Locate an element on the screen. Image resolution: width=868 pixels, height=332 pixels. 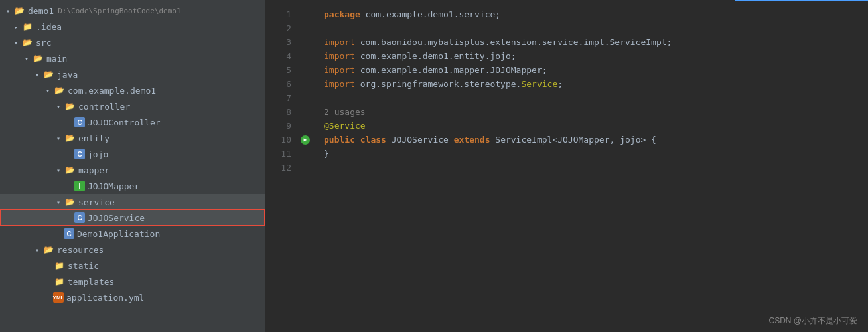
tree-item-static: static is located at coordinates (133, 266).